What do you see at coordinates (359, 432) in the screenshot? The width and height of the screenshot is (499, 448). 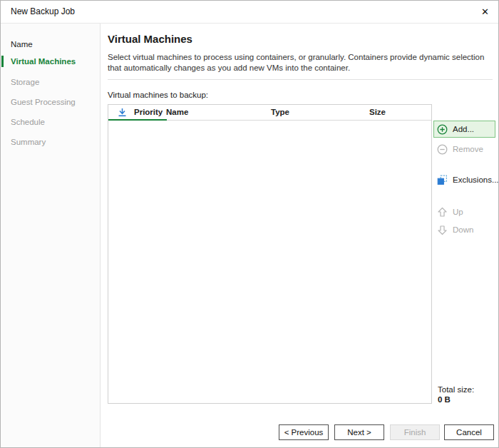 I see `next-button: Next >` at bounding box center [359, 432].